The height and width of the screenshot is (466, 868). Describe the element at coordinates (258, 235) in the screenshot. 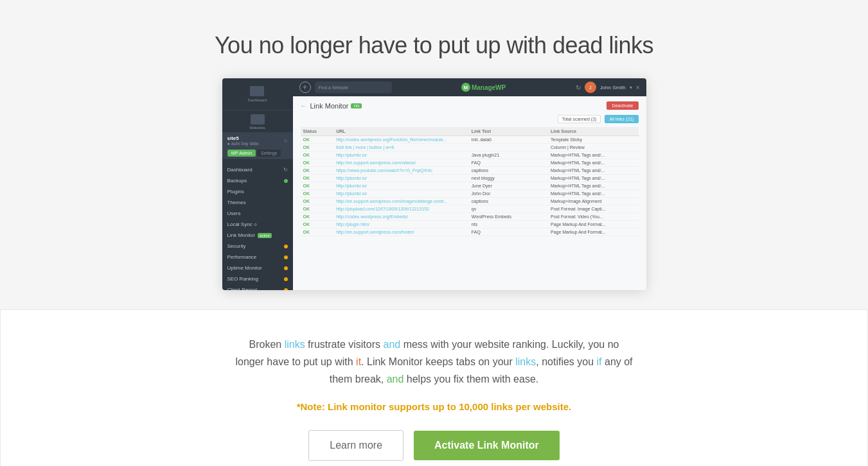

I see `sidebar-item-link-monitor: Link Monitor active` at that location.